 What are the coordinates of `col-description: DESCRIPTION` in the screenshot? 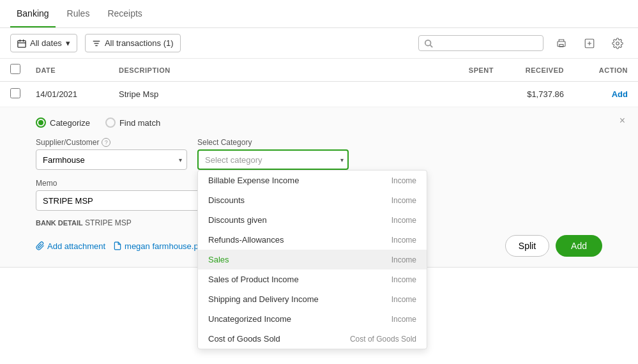 It's located at (275, 70).